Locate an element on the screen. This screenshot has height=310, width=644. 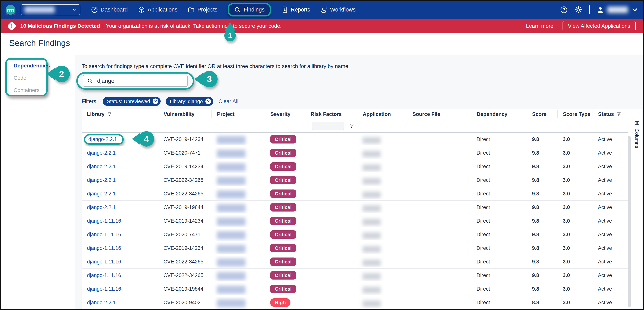
vulnerability-cell: CVE-2019-19844 is located at coordinates (185, 289).